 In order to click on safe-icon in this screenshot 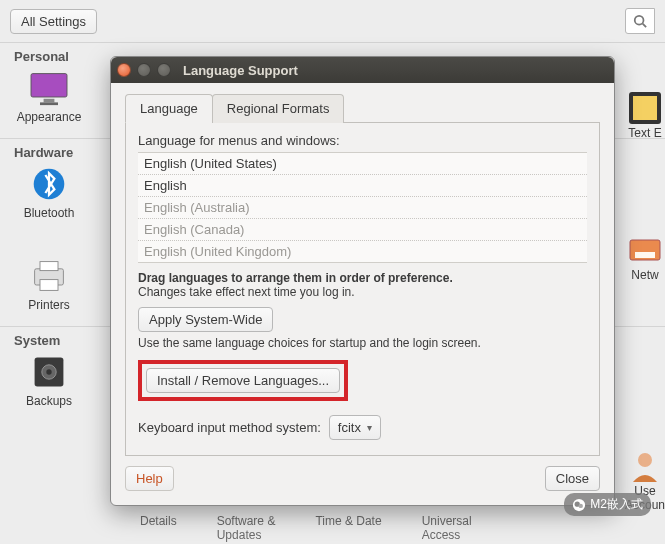, I will do `click(49, 372)`.